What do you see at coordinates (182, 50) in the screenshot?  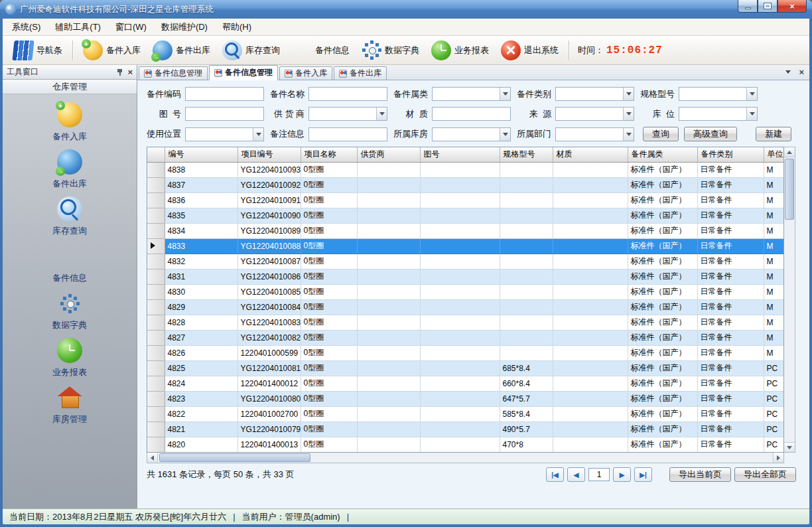 I see `toolbar-part-out-button: 备件出库` at bounding box center [182, 50].